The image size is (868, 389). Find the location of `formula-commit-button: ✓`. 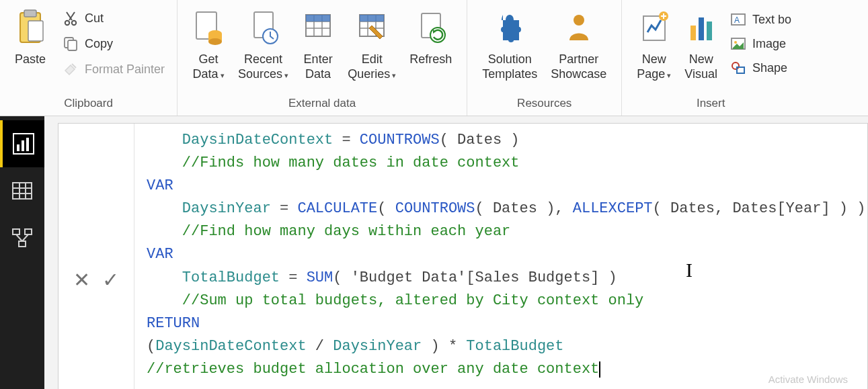

formula-commit-button: ✓ is located at coordinates (110, 279).